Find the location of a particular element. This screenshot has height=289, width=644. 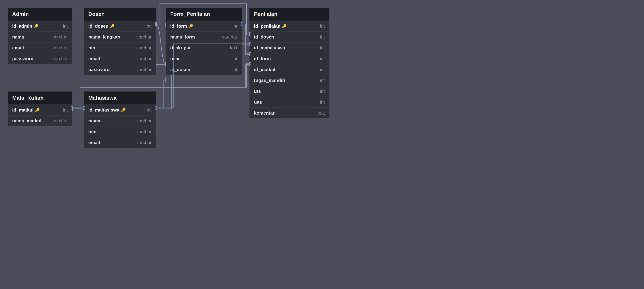

field-name: id_dosen is located at coordinates (180, 70).